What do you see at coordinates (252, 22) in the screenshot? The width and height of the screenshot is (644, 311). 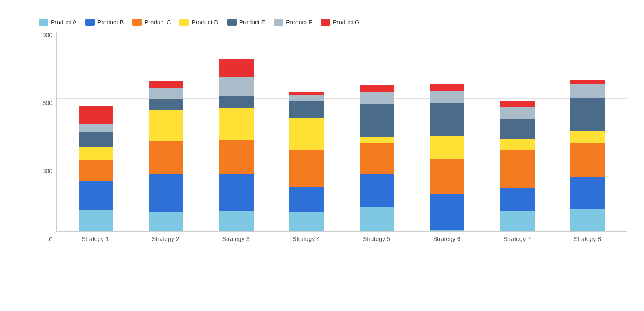 I see `legend-label: Product E` at bounding box center [252, 22].